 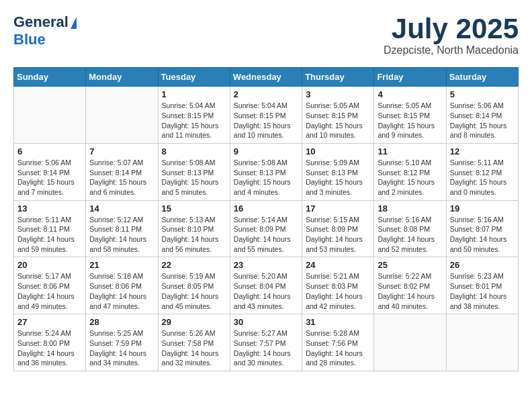 What do you see at coordinates (122, 228) in the screenshot?
I see `calendar-cell: 14Sunrise: 5:12 AM Sunset: 8:11 PM Dayli…` at bounding box center [122, 228].